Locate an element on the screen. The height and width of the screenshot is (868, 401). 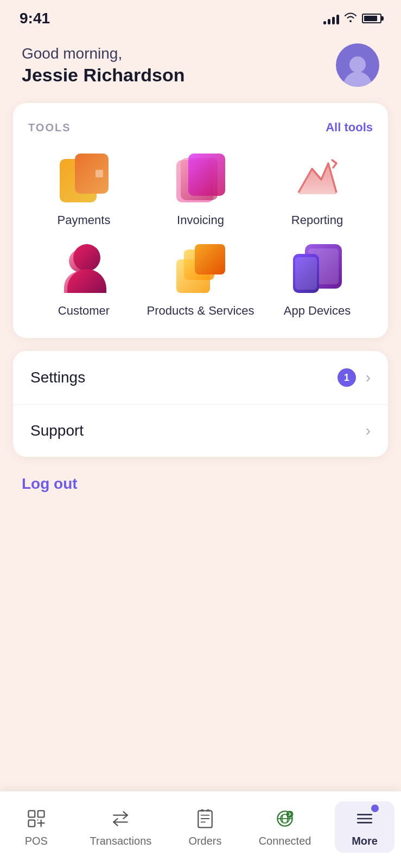
all-tools-link: All tools is located at coordinates (349, 127).